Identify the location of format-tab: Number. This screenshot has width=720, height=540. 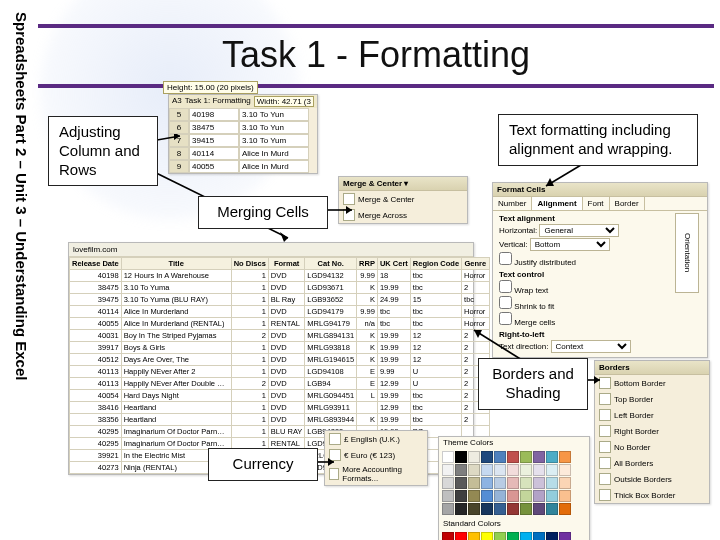
(512, 204).